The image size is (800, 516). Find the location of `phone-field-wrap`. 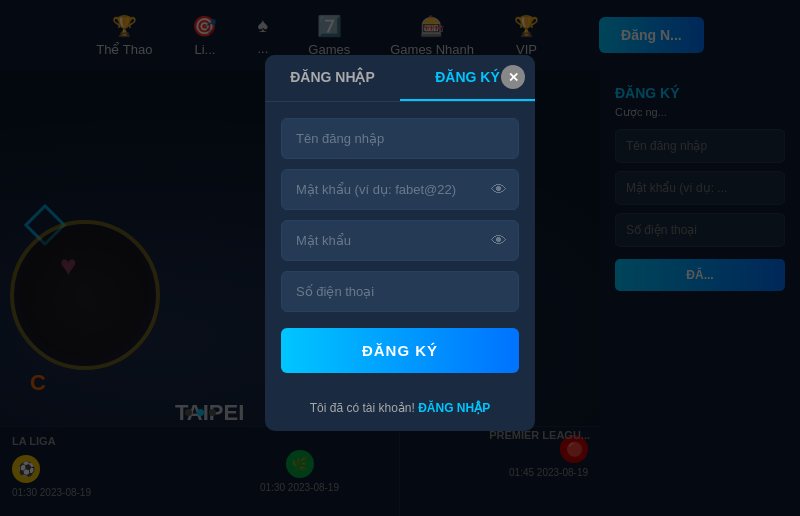

phone-field-wrap is located at coordinates (400, 292).